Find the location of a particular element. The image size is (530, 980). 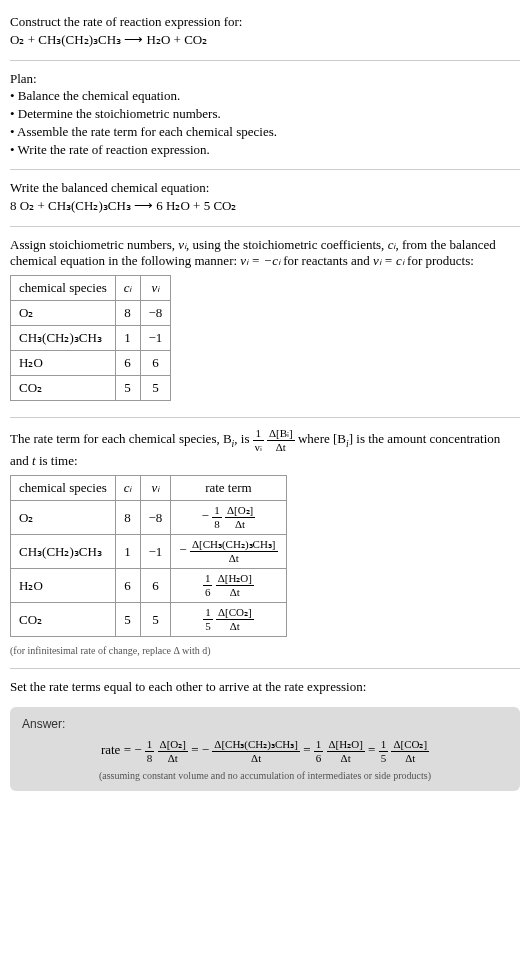

cell-species: CH₃(CH₂)₃CH₃ is located at coordinates (64, 552).